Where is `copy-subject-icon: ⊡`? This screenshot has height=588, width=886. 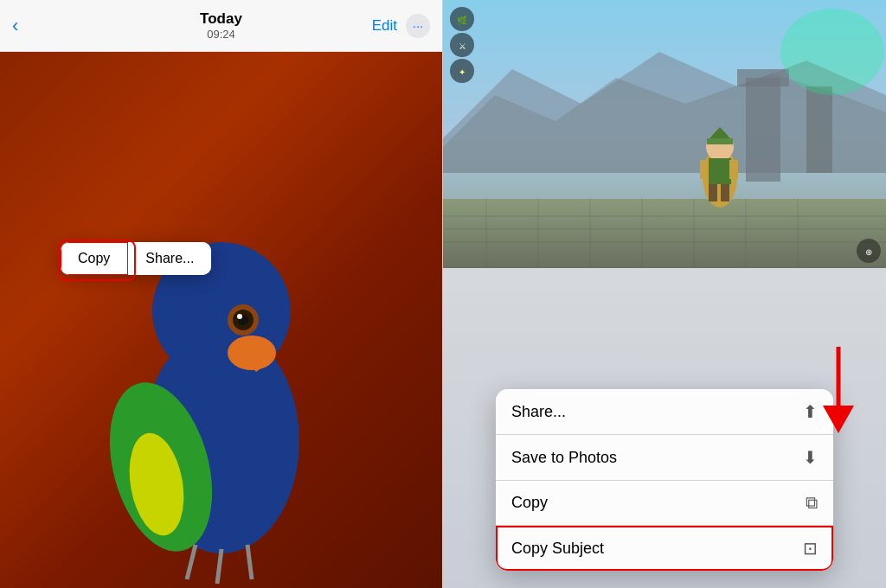 copy-subject-icon: ⊡ is located at coordinates (810, 548).